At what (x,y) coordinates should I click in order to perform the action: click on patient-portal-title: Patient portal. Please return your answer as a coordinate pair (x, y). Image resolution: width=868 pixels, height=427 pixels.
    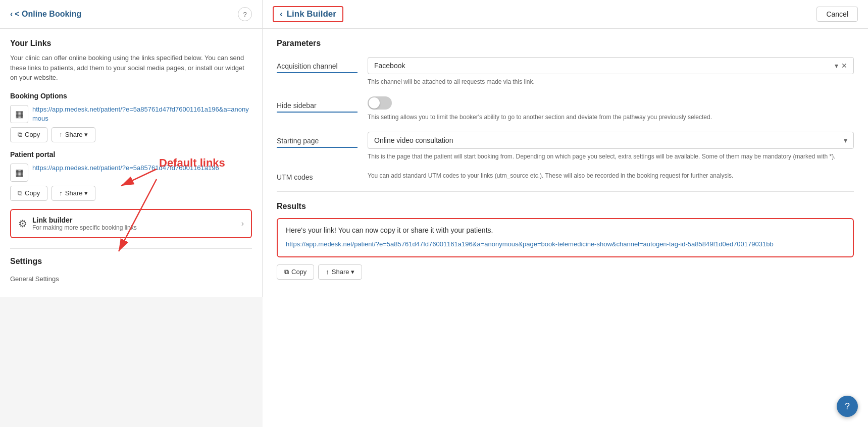
    Looking at the image, I should click on (131, 154).